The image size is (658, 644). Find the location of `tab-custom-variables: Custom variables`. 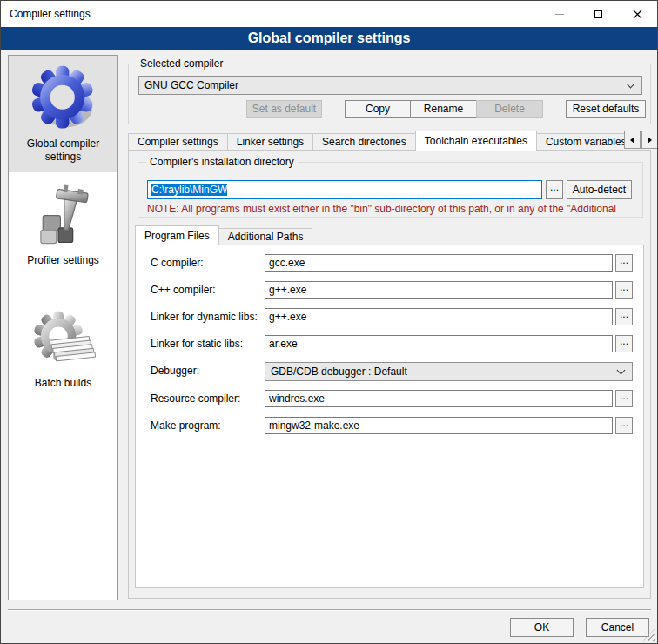

tab-custom-variables: Custom variables is located at coordinates (580, 142).